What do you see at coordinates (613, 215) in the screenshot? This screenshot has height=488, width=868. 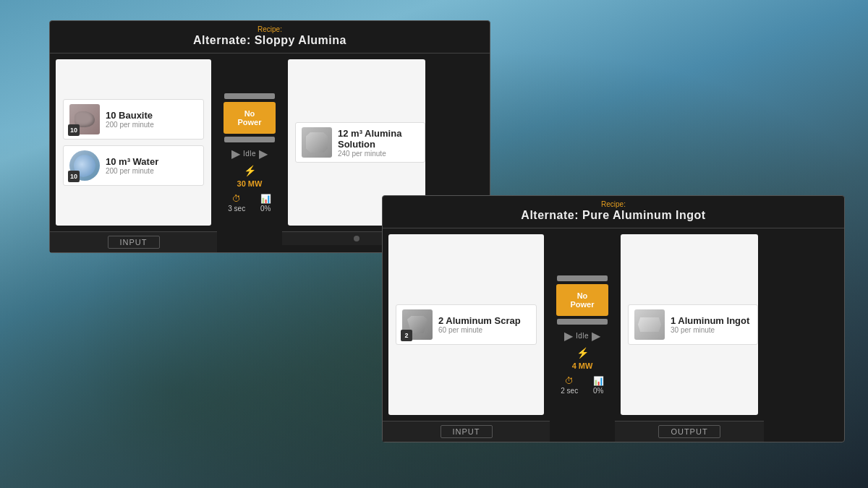 I see `panel2-recipe-title: Alternate: Pure Aluminum Ingot` at bounding box center [613, 215].